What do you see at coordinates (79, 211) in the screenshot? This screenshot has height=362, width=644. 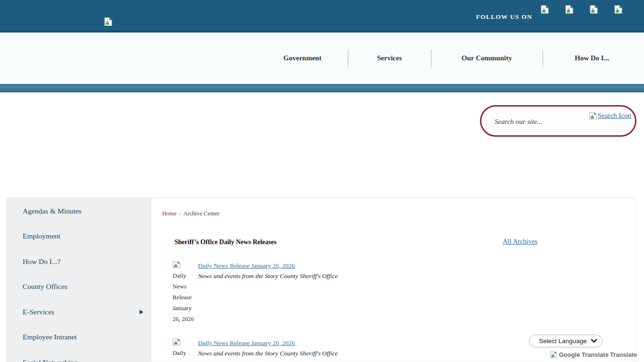 I see `sidebar-item-agendas-minutes: Agendas & Minutes` at bounding box center [79, 211].